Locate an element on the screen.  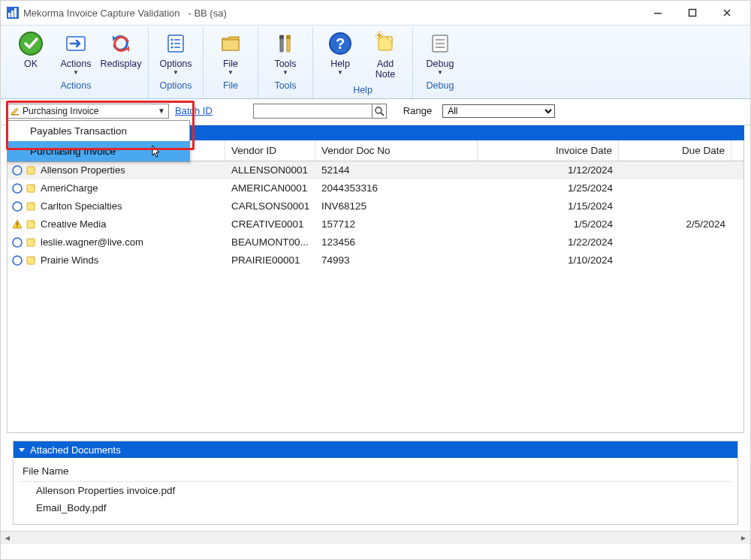
row-vendor-name: Allenson Properties is located at coordinates (133, 170).